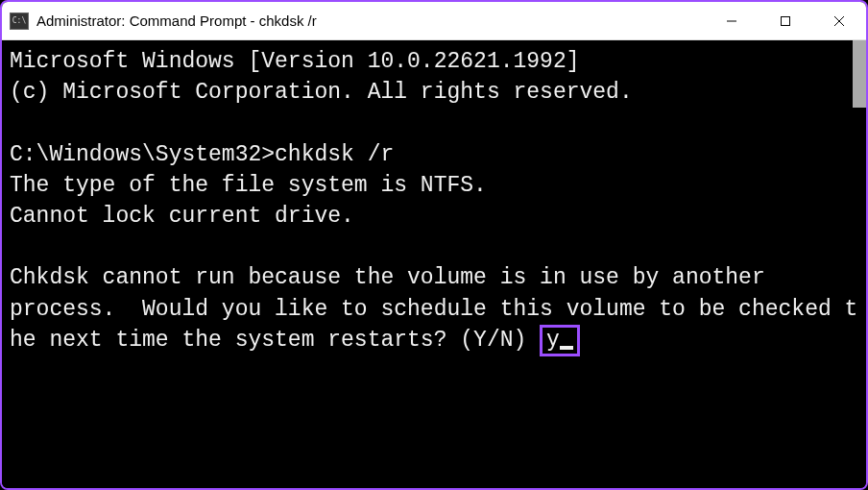  I want to click on maximize-button, so click(785, 21).